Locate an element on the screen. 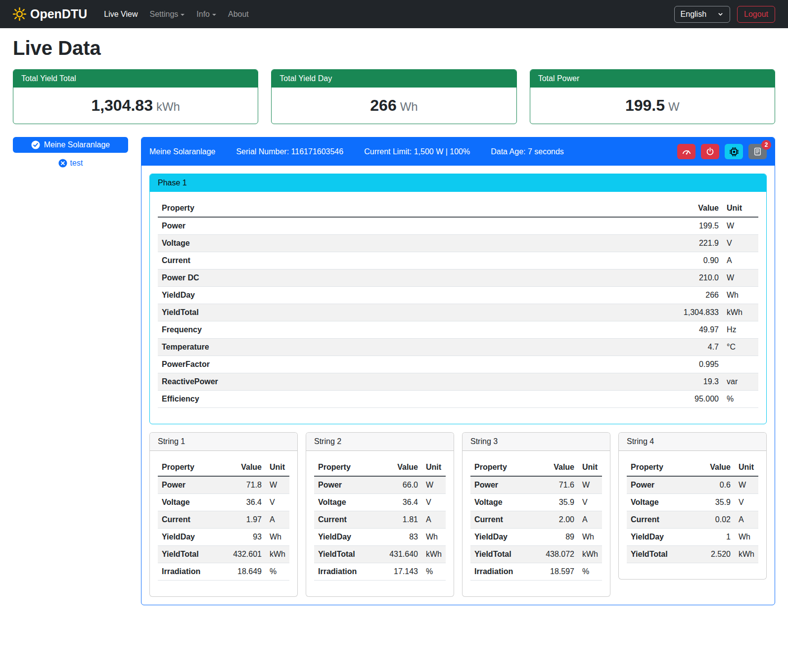 The width and height of the screenshot is (788, 672). table-row: YieldDay 266 Wh is located at coordinates (458, 296).